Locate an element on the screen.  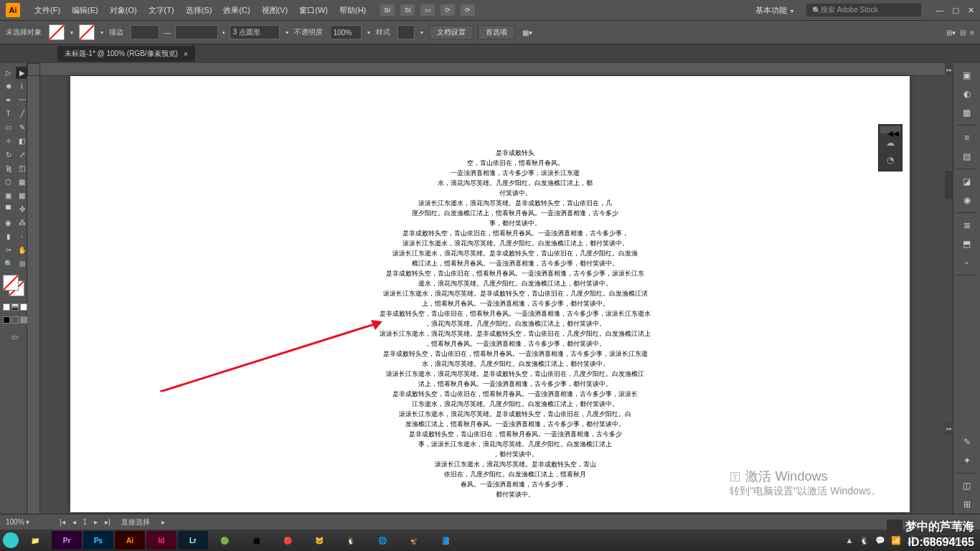
paintbrush-tool: ✎ is located at coordinates (22, 128).